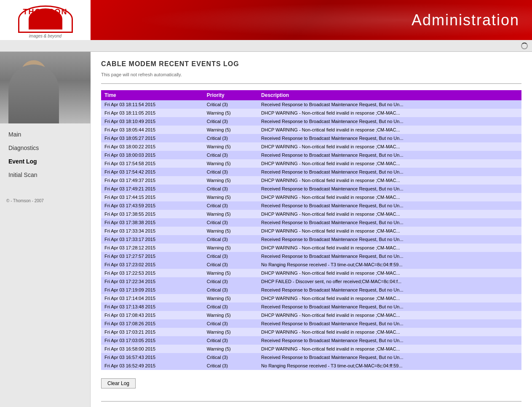 Image resolution: width=532 pixels, height=407 pixels. I want to click on cell-time: Fri Apr 03 17:54:58 2015, so click(152, 163).